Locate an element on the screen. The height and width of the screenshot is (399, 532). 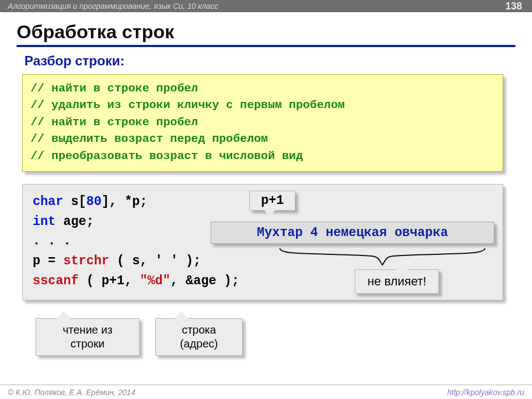
code-text: , &age ); is located at coordinates (204, 281).